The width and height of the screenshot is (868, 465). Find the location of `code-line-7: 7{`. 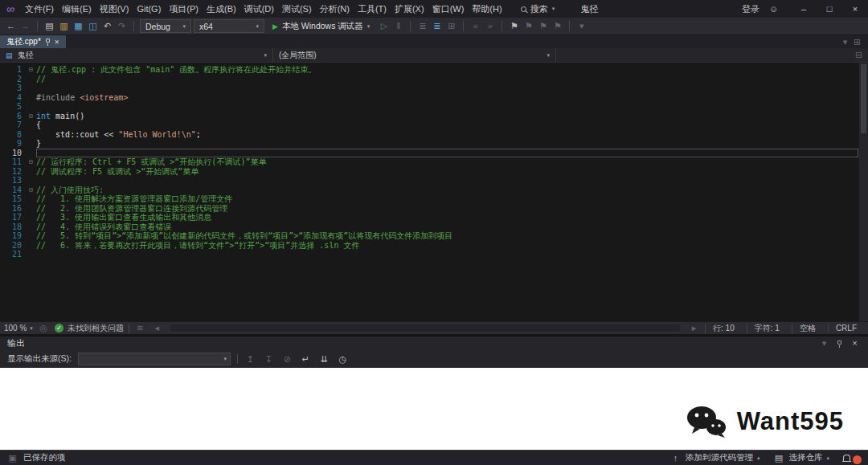

code-line-7: 7{ is located at coordinates (429, 125).